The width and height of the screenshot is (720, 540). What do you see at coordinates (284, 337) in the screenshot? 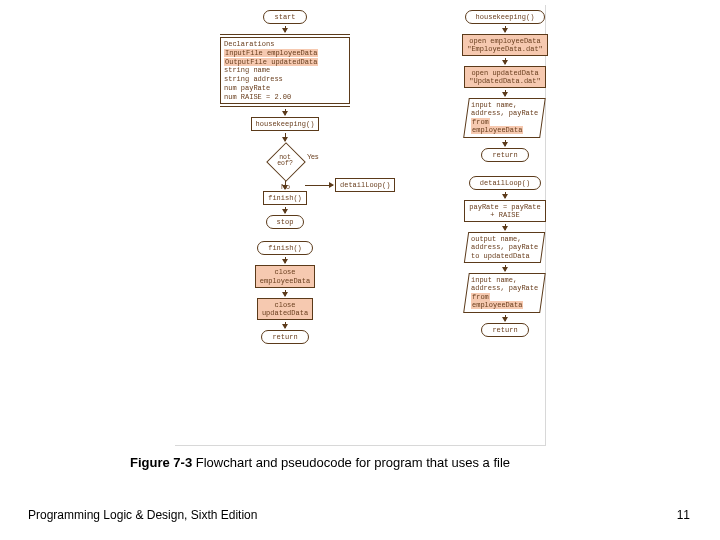
I see `return-left: return` at bounding box center [284, 337].